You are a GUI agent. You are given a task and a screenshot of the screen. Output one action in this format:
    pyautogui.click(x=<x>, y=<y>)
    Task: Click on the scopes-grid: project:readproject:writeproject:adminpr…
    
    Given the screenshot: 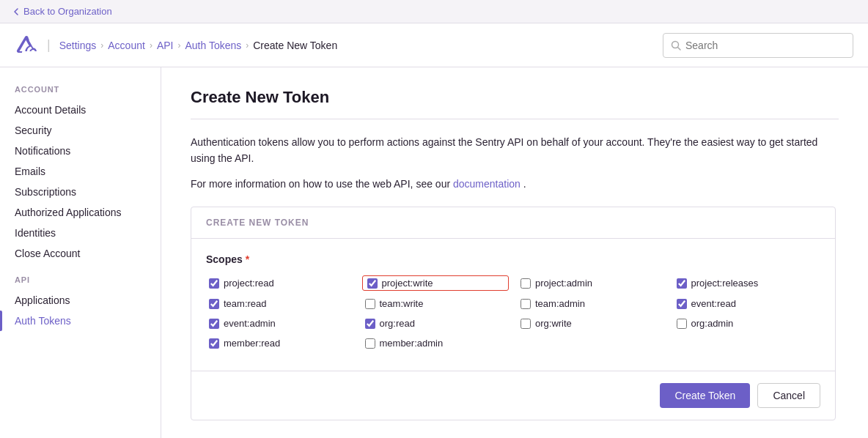 What is the action you would take?
    pyautogui.click(x=513, y=313)
    